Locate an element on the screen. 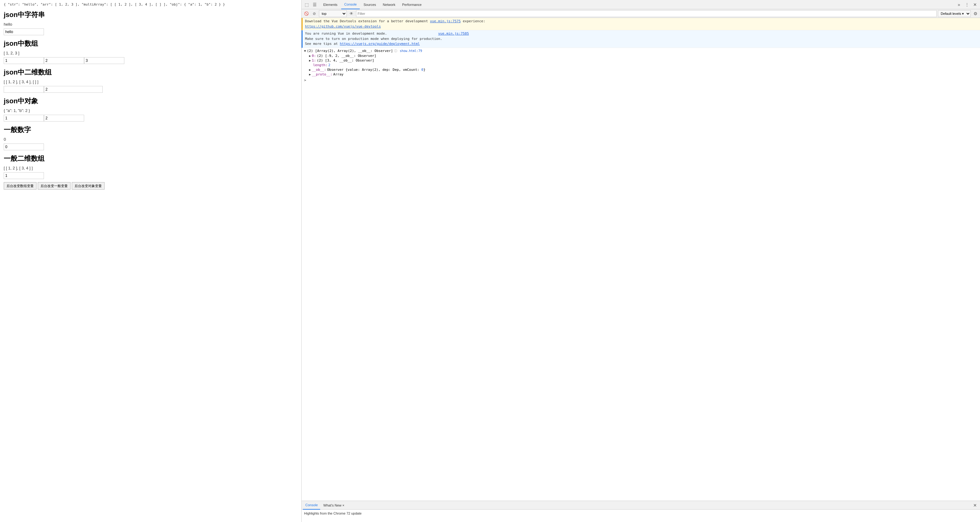 The width and height of the screenshot is (980, 522). section-title-json-2d-array: json中二维数组 is located at coordinates (151, 72).